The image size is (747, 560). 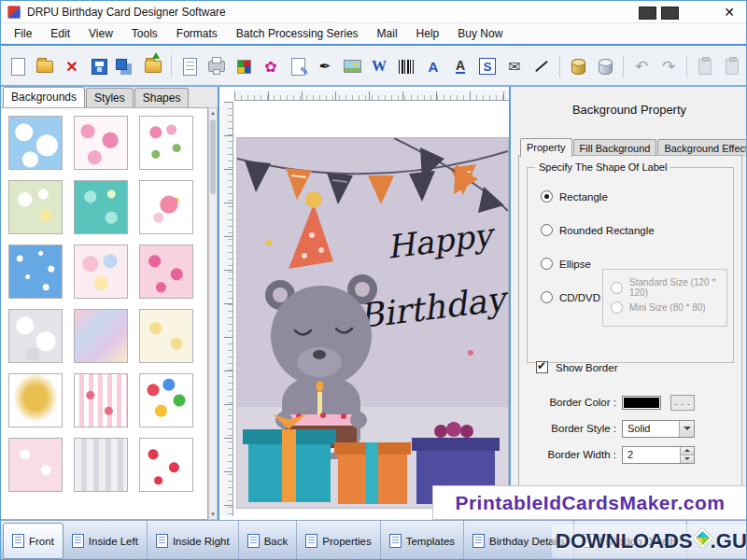 I want to click on pen-tool-icon, so click(x=325, y=66).